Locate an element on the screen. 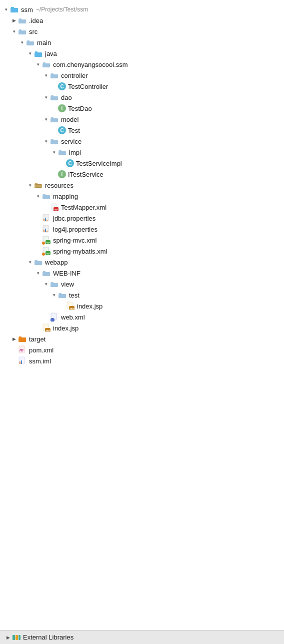 The height and width of the screenshot is (644, 284). tree-item-label: webapp is located at coordinates (56, 263).